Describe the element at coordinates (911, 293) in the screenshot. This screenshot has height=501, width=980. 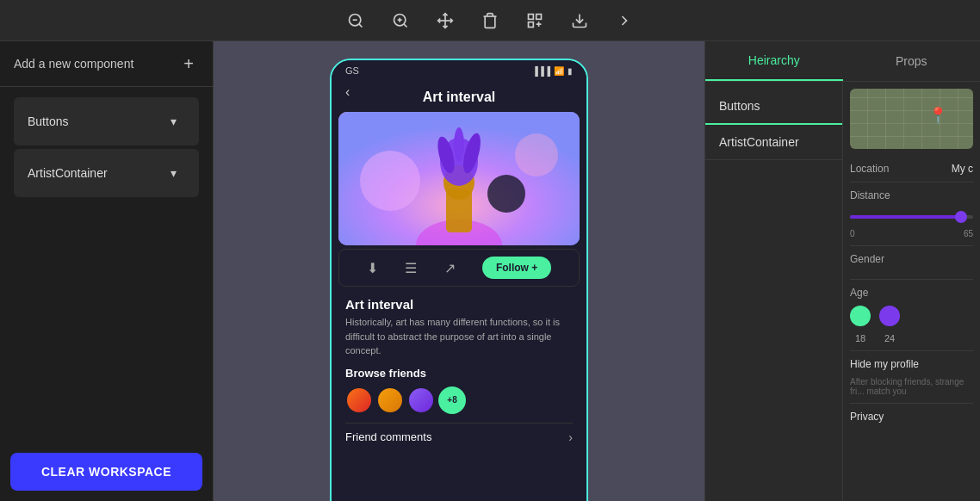
I see `age-label: Age` at that location.